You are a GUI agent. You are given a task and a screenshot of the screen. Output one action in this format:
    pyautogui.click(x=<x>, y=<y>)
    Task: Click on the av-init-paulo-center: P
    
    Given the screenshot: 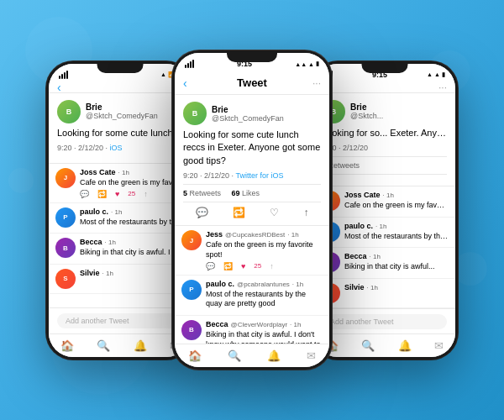 What is the action you would take?
    pyautogui.click(x=192, y=290)
    